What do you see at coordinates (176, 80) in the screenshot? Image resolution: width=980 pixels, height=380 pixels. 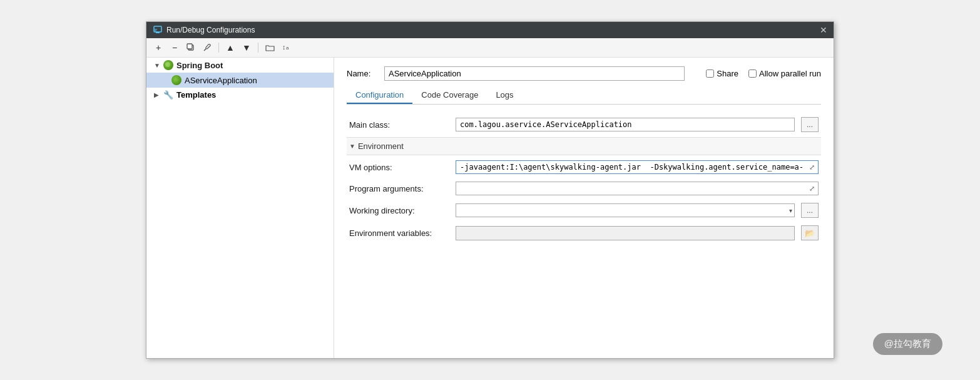 I see `app-icon` at bounding box center [176, 80].